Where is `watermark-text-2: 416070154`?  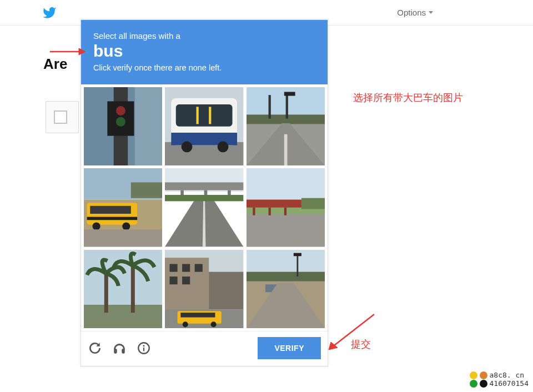 watermark-text-2: 416070154 is located at coordinates (509, 383).